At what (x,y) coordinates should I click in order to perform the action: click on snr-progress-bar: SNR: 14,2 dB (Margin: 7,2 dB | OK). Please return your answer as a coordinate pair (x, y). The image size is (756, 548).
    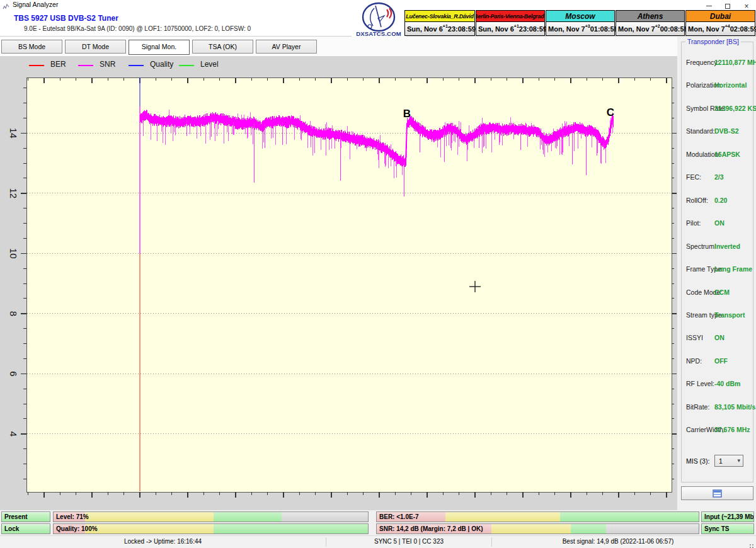
    Looking at the image, I should click on (538, 529).